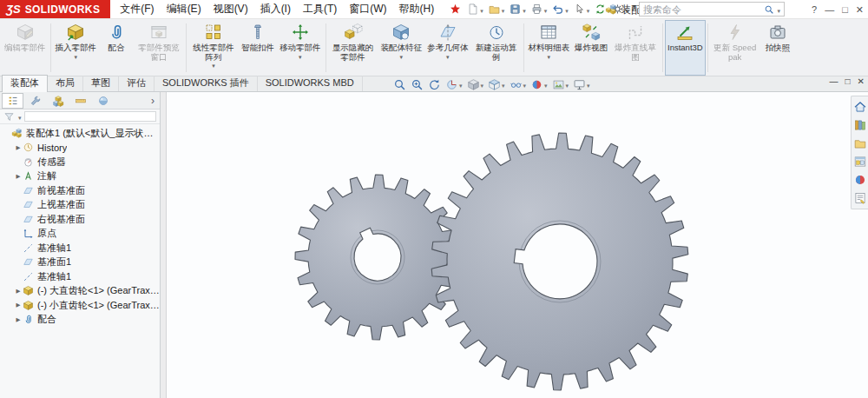  I want to click on insert-components-button: 插入零部件▾, so click(76, 48).